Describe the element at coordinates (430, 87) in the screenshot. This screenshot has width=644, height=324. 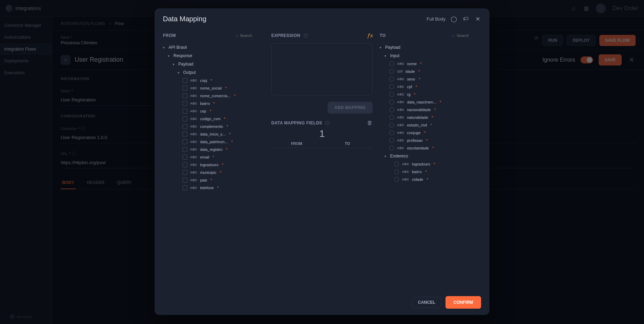
I see `to-field: ABCcpf*` at that location.